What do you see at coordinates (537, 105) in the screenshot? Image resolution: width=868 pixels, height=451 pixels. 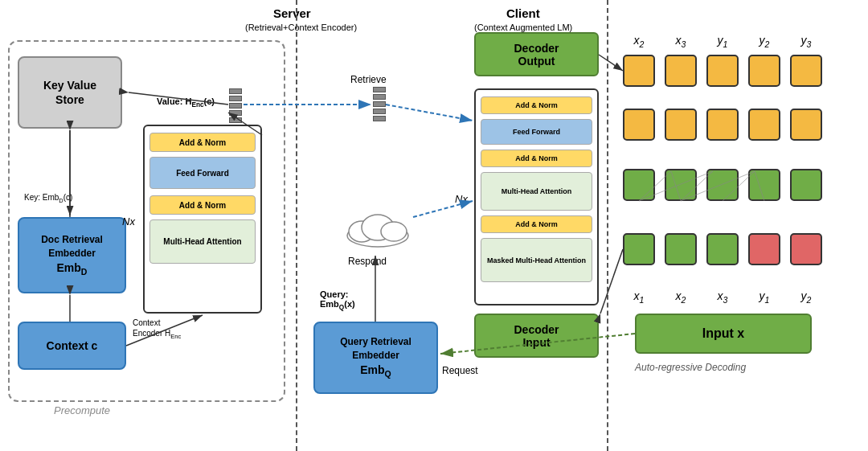 I see `dec-add-norm-1: Add & Norm` at bounding box center [537, 105].